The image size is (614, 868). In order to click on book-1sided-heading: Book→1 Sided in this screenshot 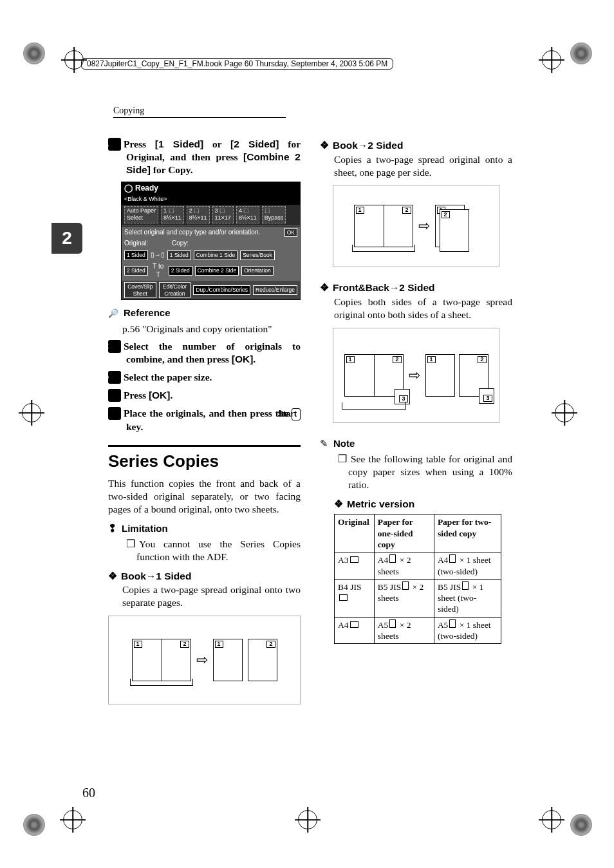, I will do `click(205, 576)`.